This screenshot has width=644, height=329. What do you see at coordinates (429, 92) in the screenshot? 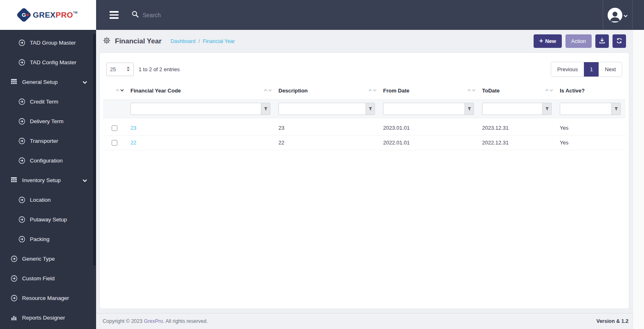
I see `col-header-from-date: From Date` at bounding box center [429, 92].